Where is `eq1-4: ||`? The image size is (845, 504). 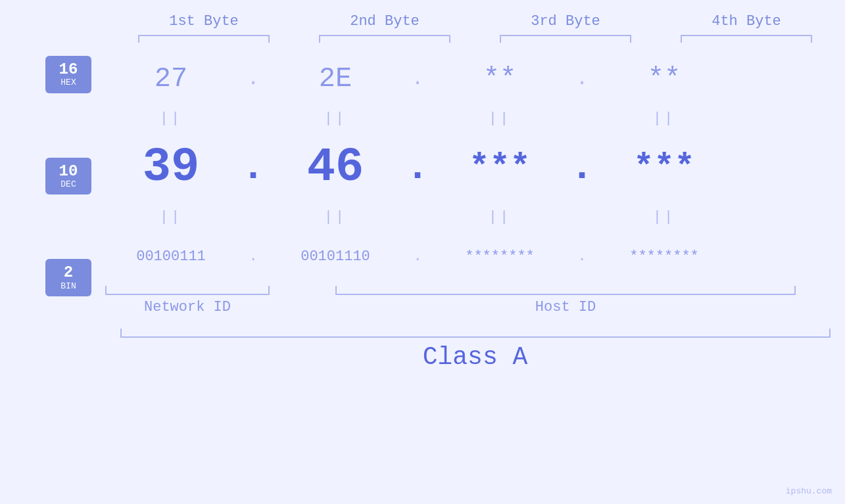
eq1-4: || is located at coordinates (664, 118).